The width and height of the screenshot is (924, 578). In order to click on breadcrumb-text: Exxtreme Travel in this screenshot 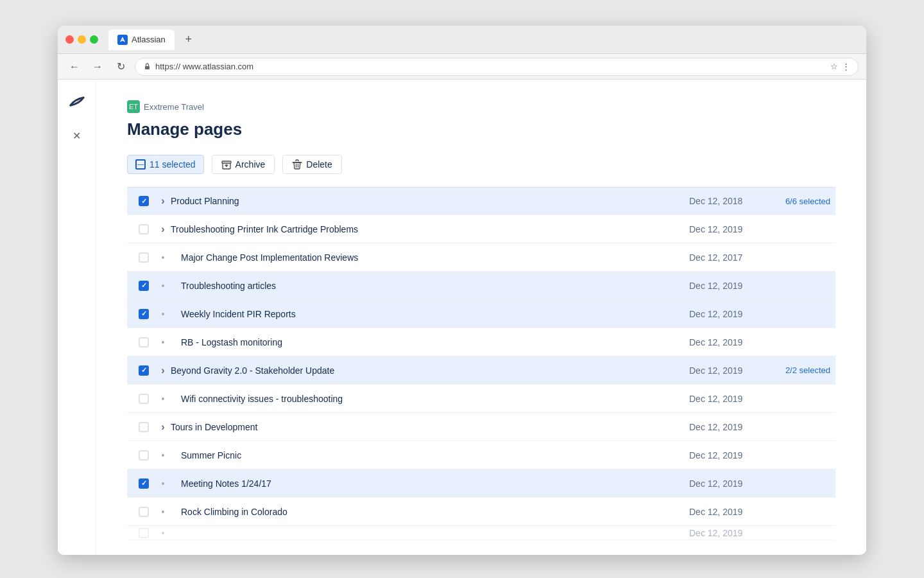, I will do `click(174, 107)`.